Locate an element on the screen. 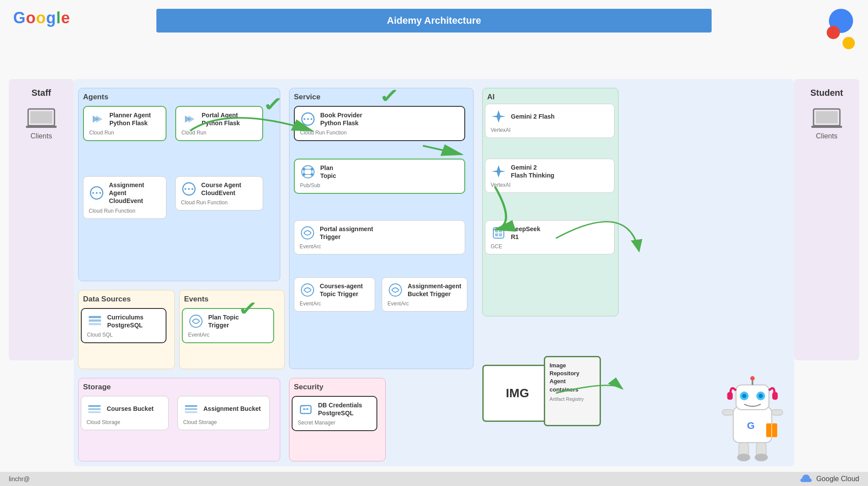 The image size is (868, 486). data-sources-section: Data Sources CurriculumsPostgreSQL Cloud… is located at coordinates (127, 330).